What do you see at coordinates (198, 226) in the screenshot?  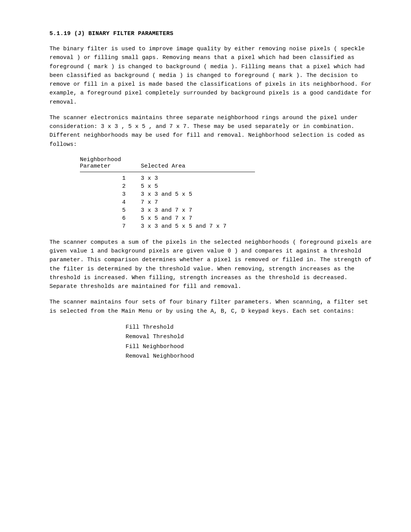 I see `table-cell-area: 3 x 3 and 5 x 5 and 7 x 7` at bounding box center [198, 226].